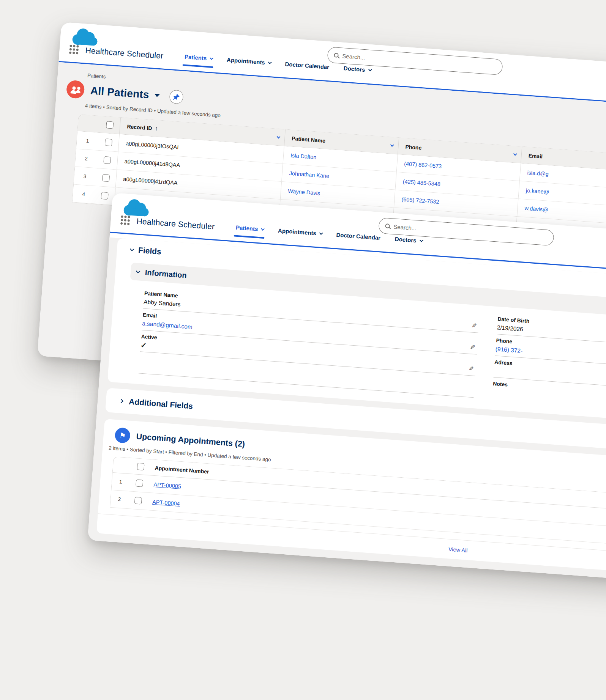 The width and height of the screenshot is (606, 700). Describe the element at coordinates (423, 165) in the screenshot. I see `phone-link: (407) 862-0573` at that location.